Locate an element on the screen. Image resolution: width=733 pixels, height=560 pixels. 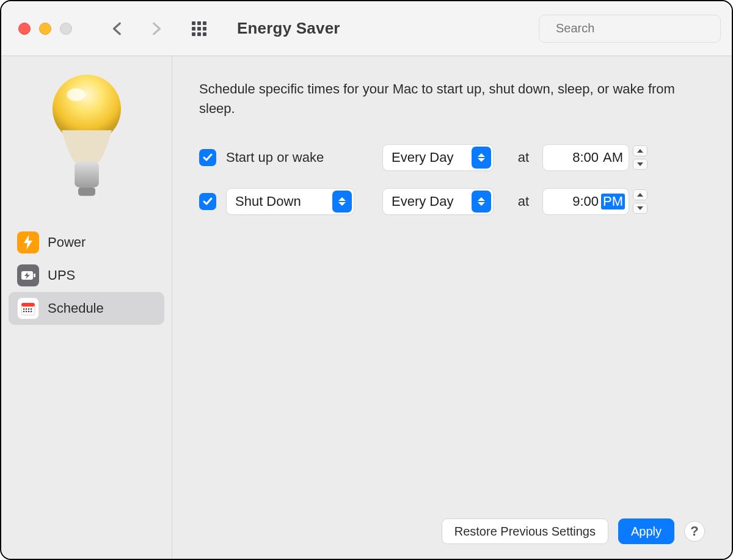
sidebar-item-ups: UPS is located at coordinates (87, 275).